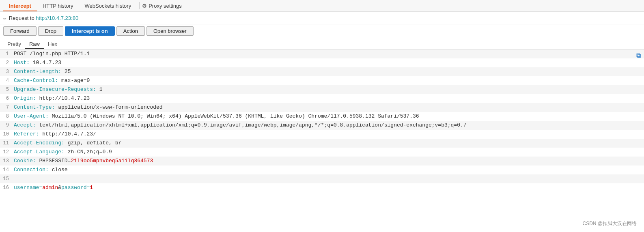 The width and height of the screenshot is (644, 232). Describe the element at coordinates (322, 54) in the screenshot. I see `table-row: 1POST /login.php HTTP/1.1` at that location.